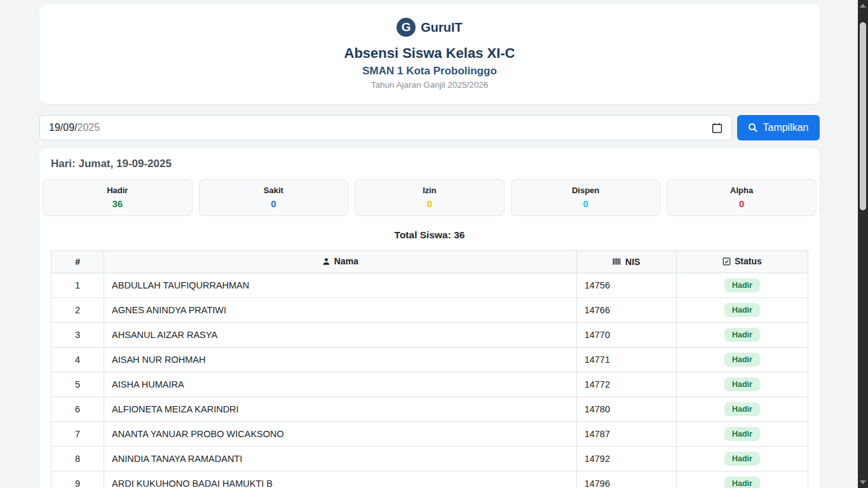  What do you see at coordinates (78, 310) in the screenshot?
I see `row-number: 2` at bounding box center [78, 310].